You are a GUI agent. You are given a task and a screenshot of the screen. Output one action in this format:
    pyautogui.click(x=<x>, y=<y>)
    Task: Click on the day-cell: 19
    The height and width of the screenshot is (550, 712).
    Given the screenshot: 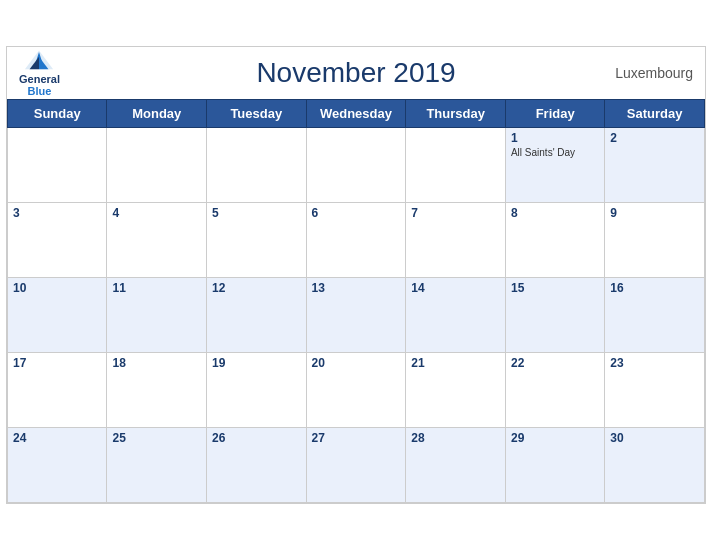 What is the action you would take?
    pyautogui.click(x=257, y=390)
    